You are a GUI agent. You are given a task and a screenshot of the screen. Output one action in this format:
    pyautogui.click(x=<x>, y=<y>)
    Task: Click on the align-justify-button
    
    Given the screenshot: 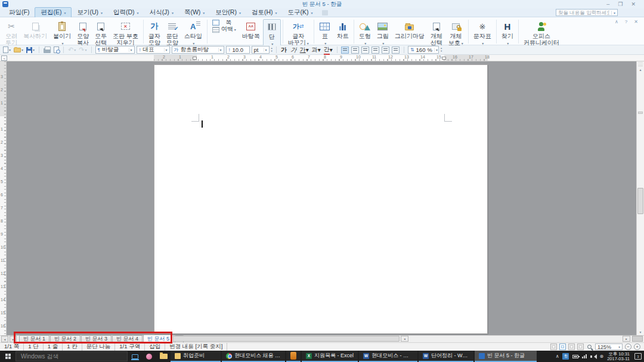 What is the action you would take?
    pyautogui.click(x=345, y=50)
    